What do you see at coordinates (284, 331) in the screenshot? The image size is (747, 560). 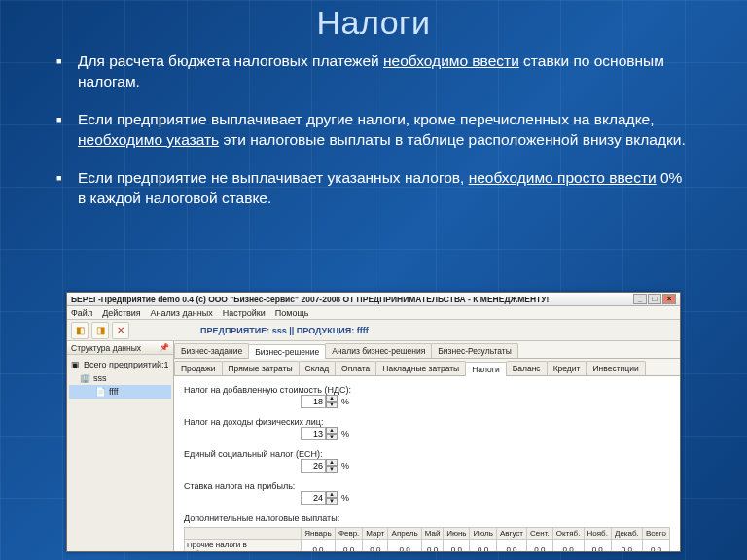 I see `enterprise-label: ПРЕДПРИЯТИЕ: sss || ПРОДУКЦИЯ: ffff` at bounding box center [284, 331].